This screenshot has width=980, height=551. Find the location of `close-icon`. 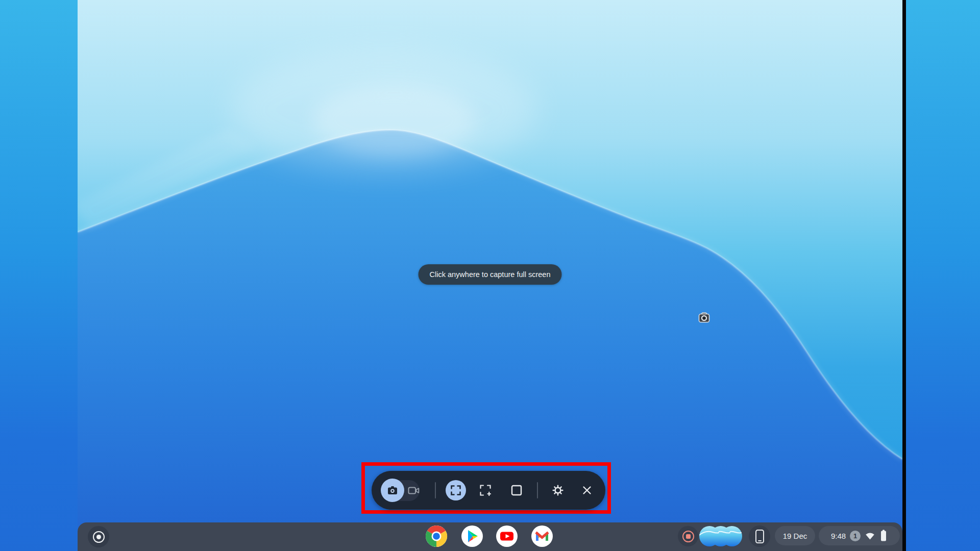

close-icon is located at coordinates (587, 490).